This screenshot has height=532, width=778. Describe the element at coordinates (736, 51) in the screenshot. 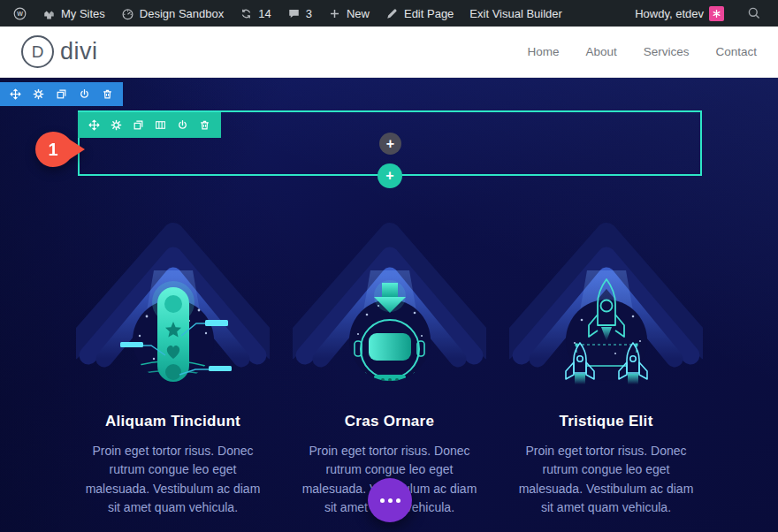

I see `nav-link-contact: Contact` at that location.